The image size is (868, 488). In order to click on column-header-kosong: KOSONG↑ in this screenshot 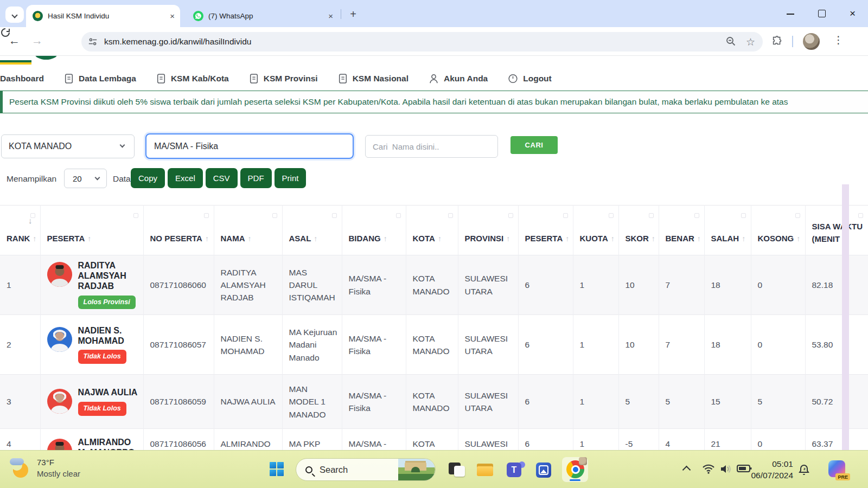, I will do `click(778, 230)`.